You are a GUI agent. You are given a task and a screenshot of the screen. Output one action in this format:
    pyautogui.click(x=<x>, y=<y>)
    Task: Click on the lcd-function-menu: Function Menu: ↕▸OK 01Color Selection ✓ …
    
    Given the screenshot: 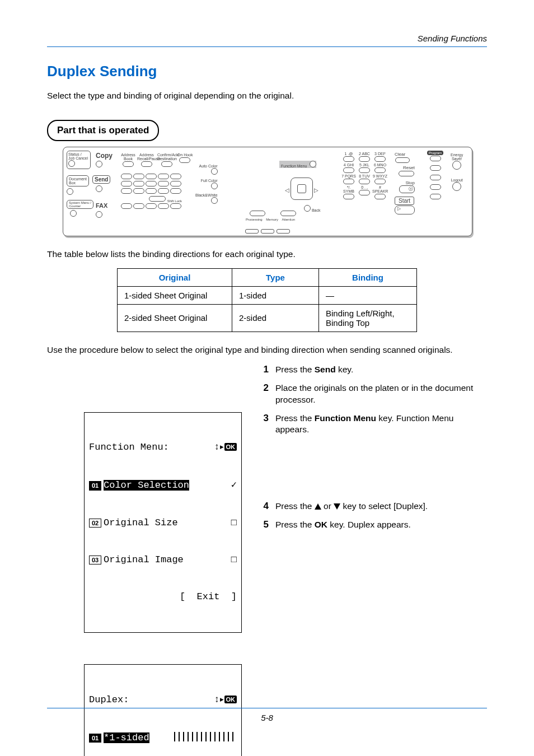 What is the action you would take?
    pyautogui.click(x=163, y=523)
    